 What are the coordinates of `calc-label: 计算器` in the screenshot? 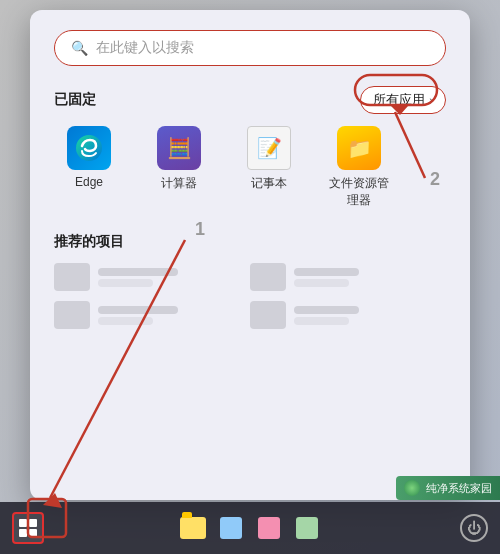 It's located at (179, 184).